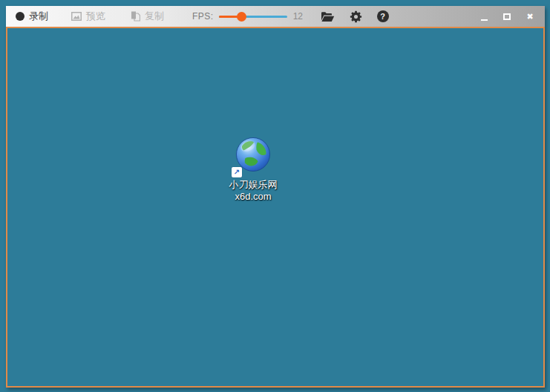 This screenshot has width=550, height=392. What do you see at coordinates (356, 16) in the screenshot?
I see `gear-icon` at bounding box center [356, 16].